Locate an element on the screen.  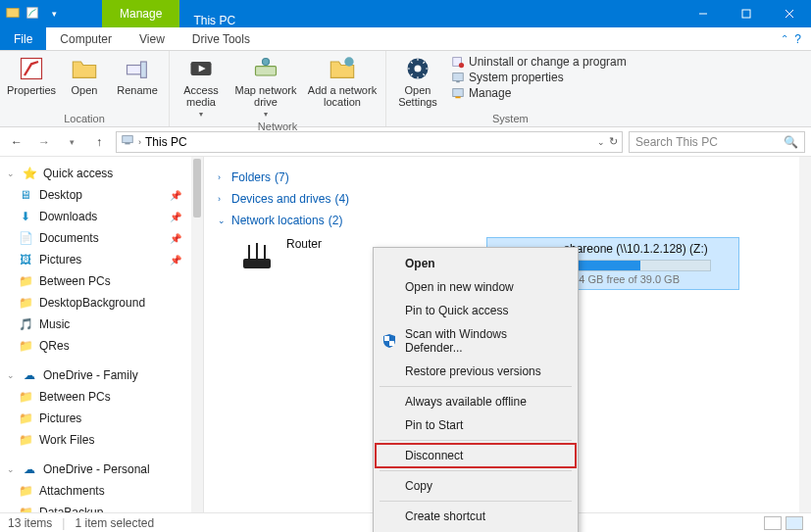
ctx-copy: Copy is located at coordinates (476, 486).